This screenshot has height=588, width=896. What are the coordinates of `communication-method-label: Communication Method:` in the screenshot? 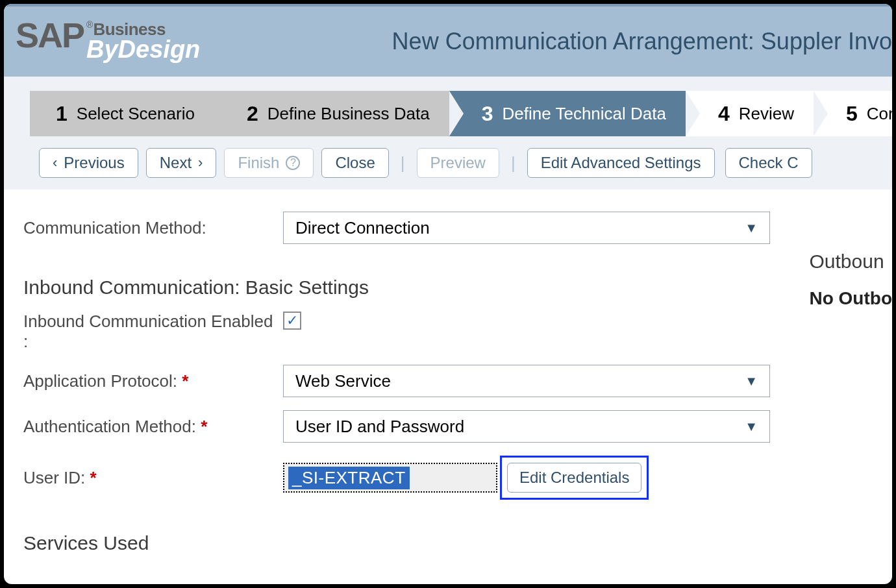 It's located at (153, 228).